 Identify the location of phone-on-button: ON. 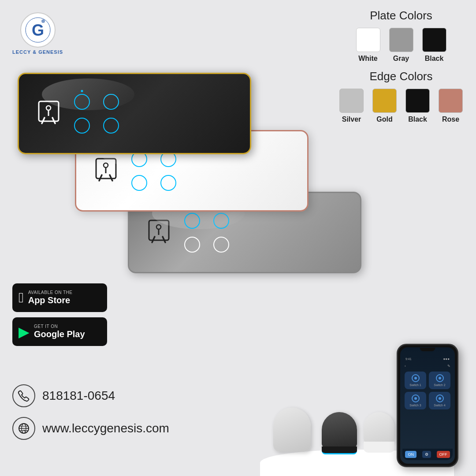
(411, 454).